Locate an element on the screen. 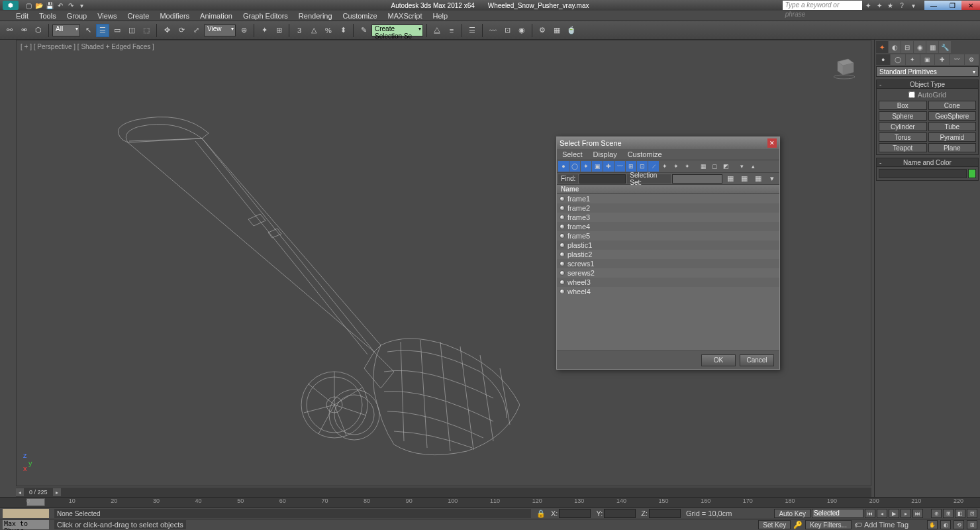  link-icon: ⚯ is located at coordinates (9, 30).